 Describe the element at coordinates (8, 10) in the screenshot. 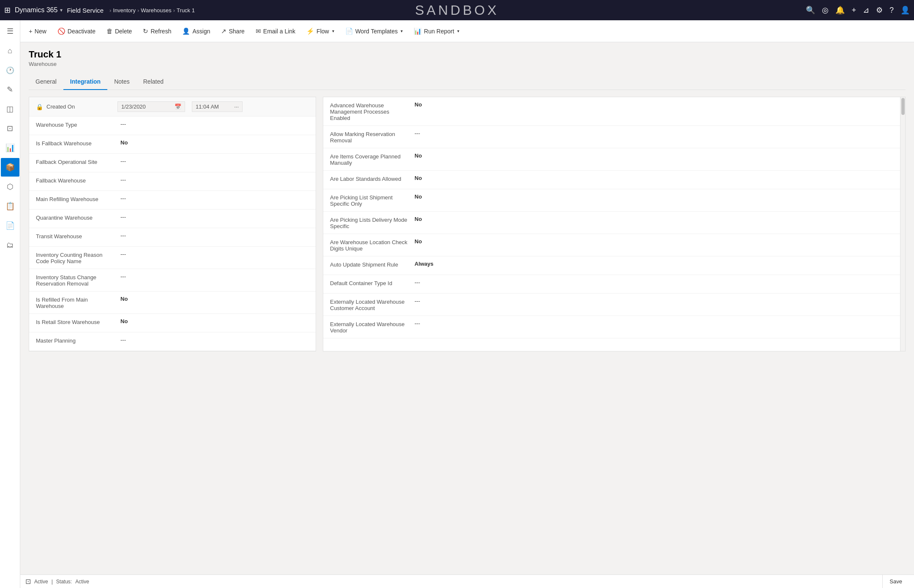

I see `app-grid-icon: ⊞` at that location.